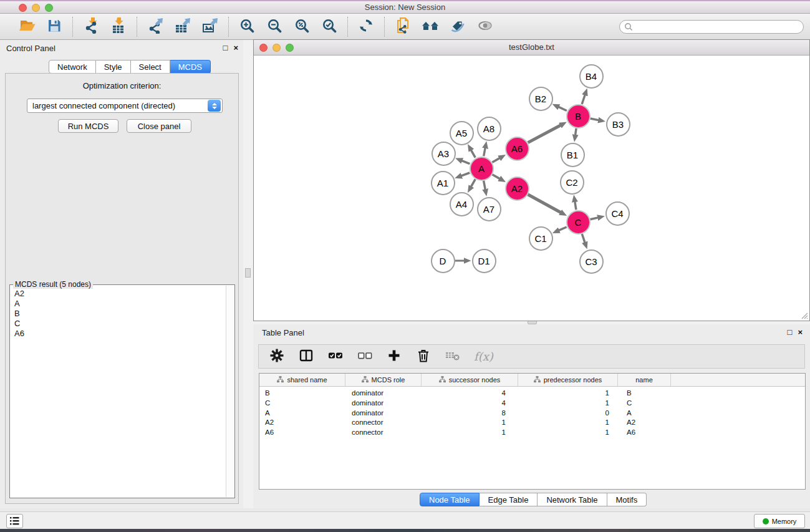 The height and width of the screenshot is (532, 810). I want to click on close-window-button, so click(22, 7).